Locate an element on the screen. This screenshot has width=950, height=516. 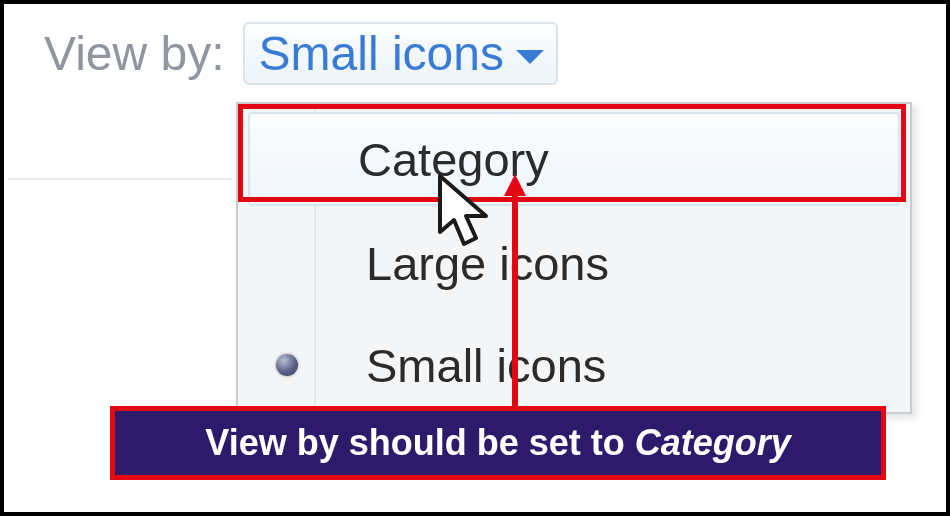
view-by-row: View by: Small icons is located at coordinates (301, 54).